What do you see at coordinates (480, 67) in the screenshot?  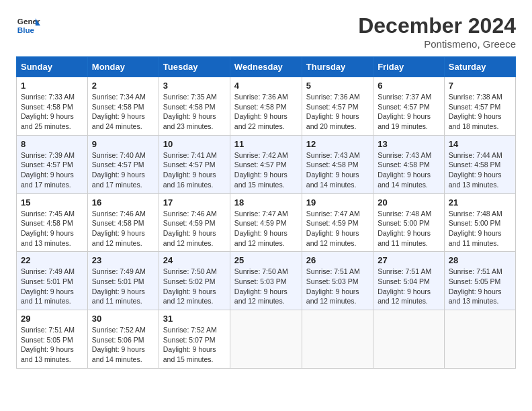 I see `weekday-header-saturday: Saturday` at bounding box center [480, 67].